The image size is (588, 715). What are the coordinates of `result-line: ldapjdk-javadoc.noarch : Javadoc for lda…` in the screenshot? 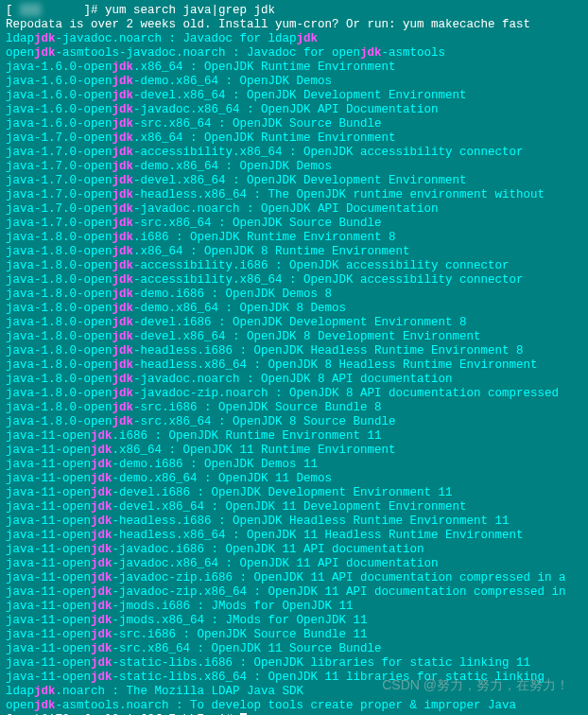 It's located at (294, 40).